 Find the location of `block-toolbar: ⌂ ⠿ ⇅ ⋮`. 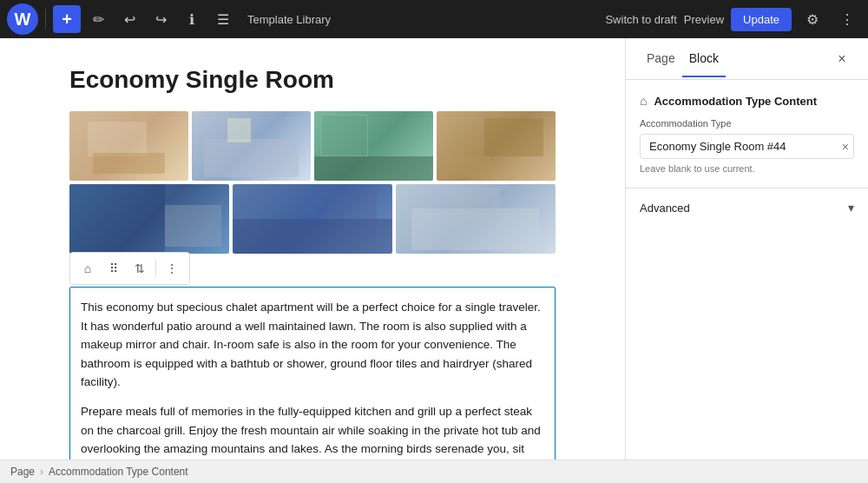

block-toolbar: ⌂ ⠿ ⇅ ⋮ is located at coordinates (130, 268).